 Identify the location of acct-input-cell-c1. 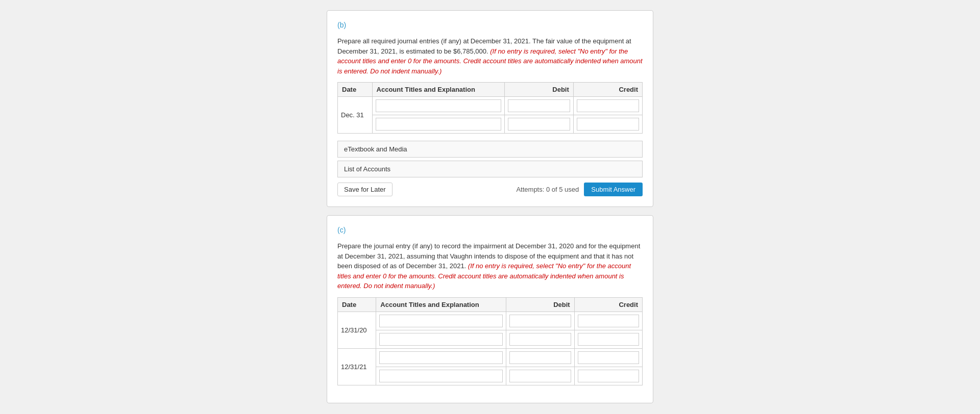
(441, 321).